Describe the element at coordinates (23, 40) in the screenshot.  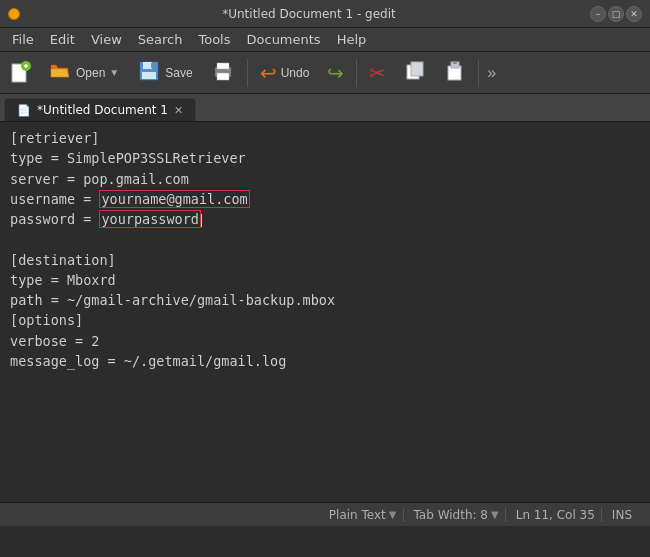
I see `menu-file: File` at that location.